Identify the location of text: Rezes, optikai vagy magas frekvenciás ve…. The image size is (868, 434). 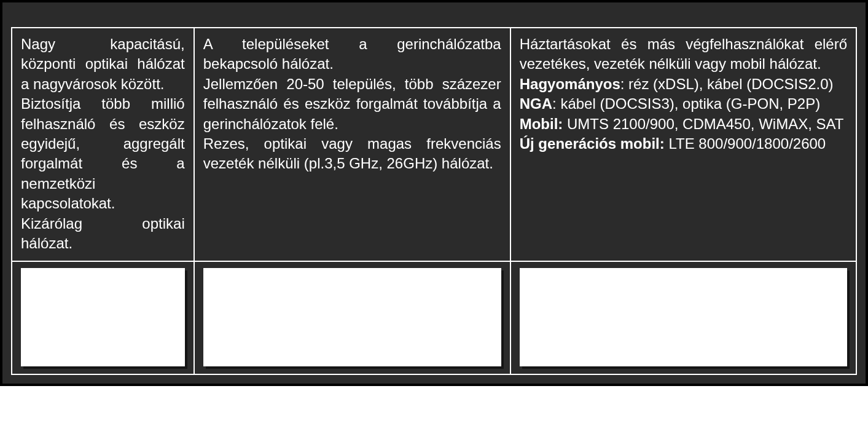
(353, 154).